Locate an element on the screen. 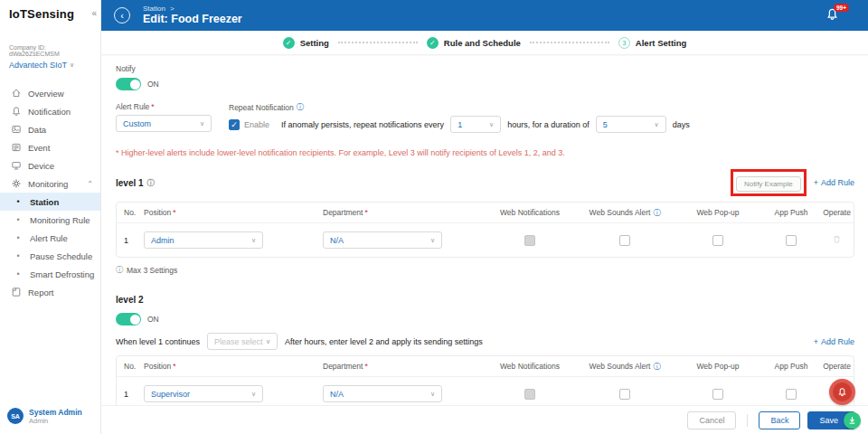 This screenshot has height=434, width=868. alert-fab is located at coordinates (843, 392).